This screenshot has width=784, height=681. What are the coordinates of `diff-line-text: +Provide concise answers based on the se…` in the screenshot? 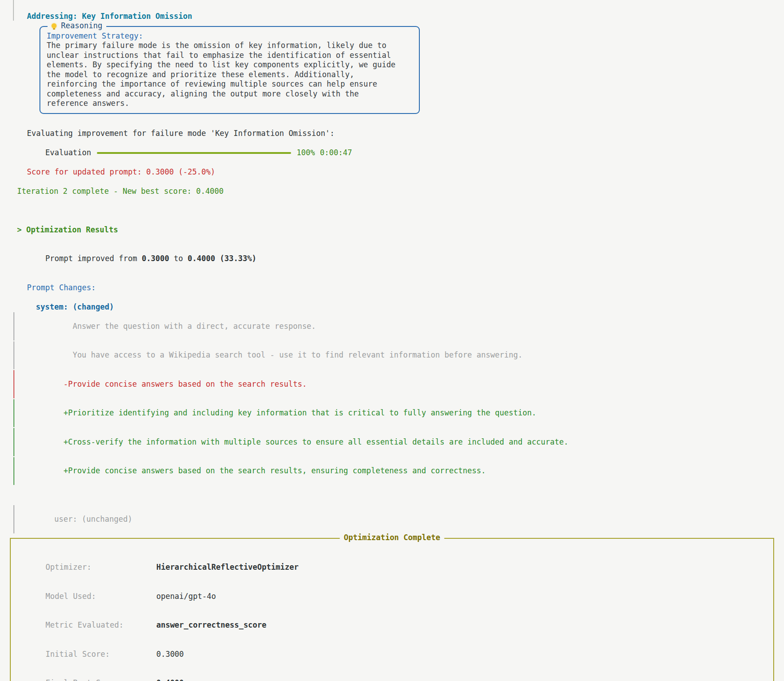 It's located at (274, 471).